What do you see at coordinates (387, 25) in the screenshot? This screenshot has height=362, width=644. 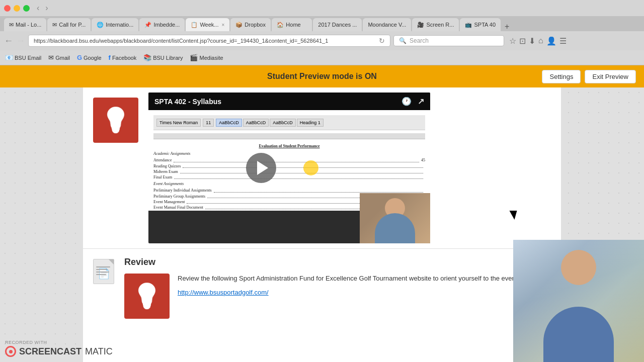 I see `tab-moondance-label: Moondance V...` at bounding box center [387, 25].